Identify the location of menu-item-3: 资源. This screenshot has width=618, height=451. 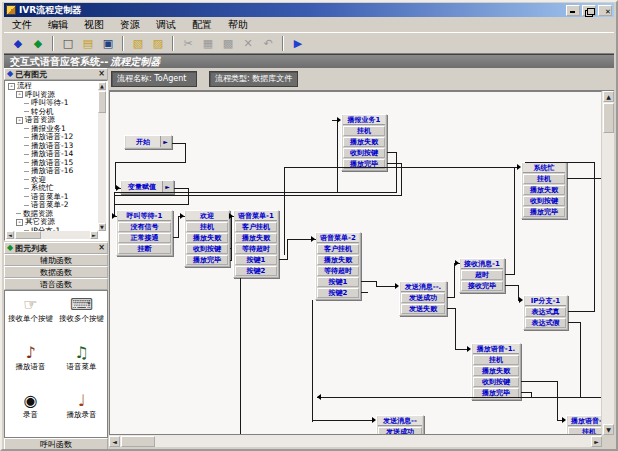
(130, 25).